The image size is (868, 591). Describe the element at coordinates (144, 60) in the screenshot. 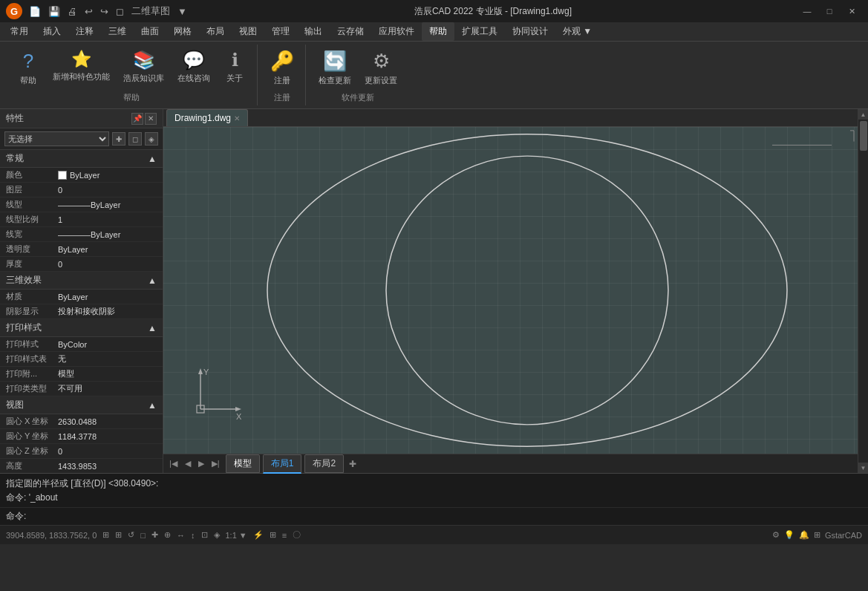

I see `book-icon: 📚` at that location.